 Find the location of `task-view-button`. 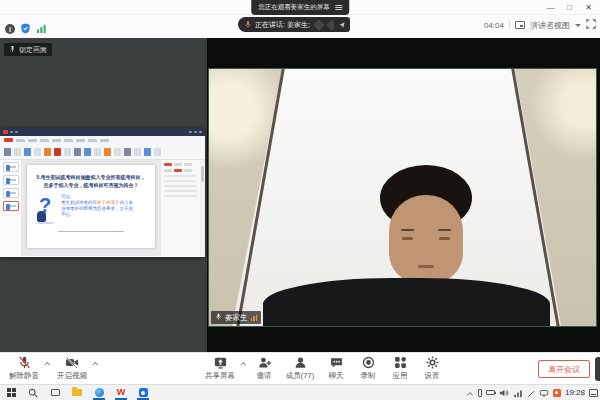

task-view-button is located at coordinates (55, 392).